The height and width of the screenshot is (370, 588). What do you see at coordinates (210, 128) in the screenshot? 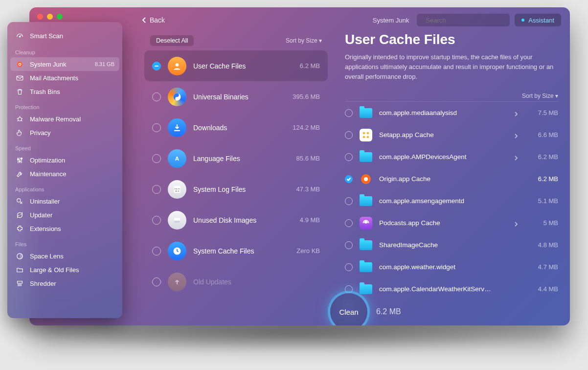
I see `category-name: Downloads` at bounding box center [210, 128].